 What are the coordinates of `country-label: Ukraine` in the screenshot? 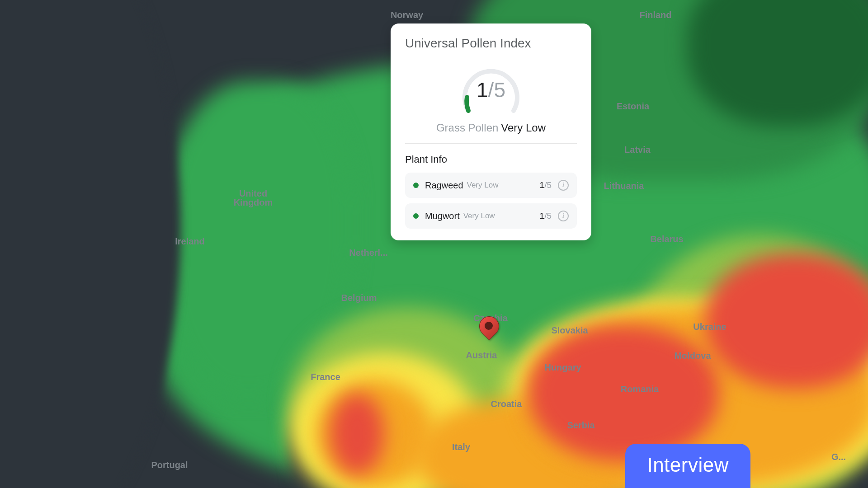 It's located at (710, 327).